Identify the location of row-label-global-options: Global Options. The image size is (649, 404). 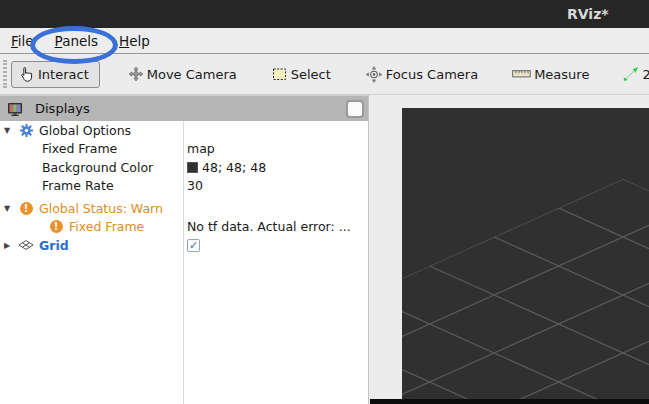
(85, 130).